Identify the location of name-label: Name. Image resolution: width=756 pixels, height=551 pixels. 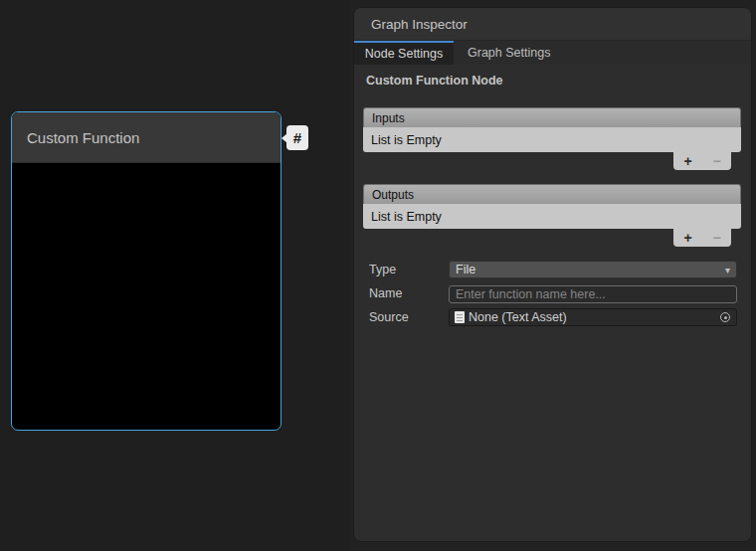
(406, 293).